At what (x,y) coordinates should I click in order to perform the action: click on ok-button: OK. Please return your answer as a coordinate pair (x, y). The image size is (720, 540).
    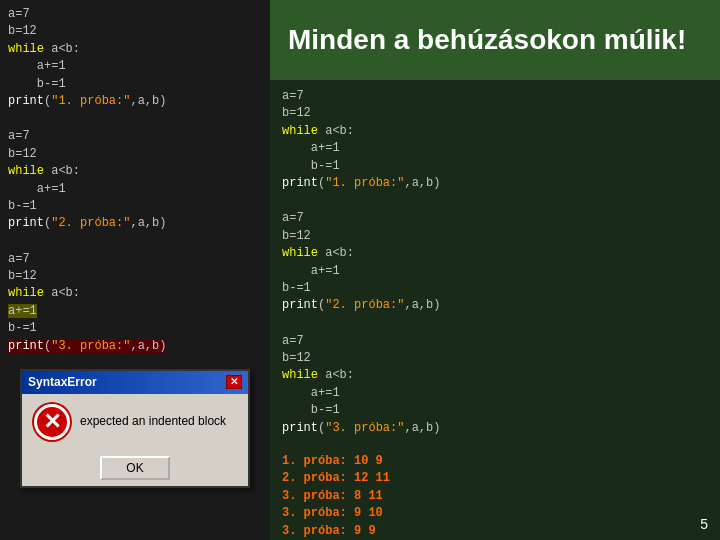
    Looking at the image, I should click on (134, 468).